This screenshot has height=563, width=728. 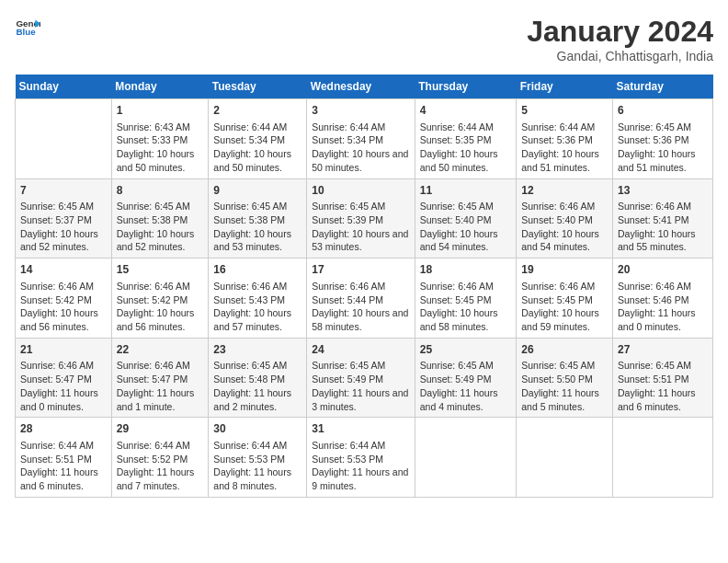 What do you see at coordinates (56, 220) in the screenshot?
I see `sunset-text: Sunset: 5:37 PM` at bounding box center [56, 220].